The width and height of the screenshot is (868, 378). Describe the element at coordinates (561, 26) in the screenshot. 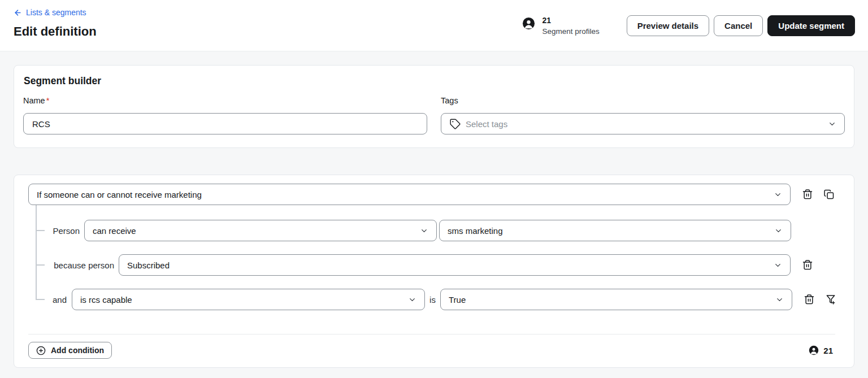

I see `segment-profiles-summary: 21 Segment profiles` at that location.